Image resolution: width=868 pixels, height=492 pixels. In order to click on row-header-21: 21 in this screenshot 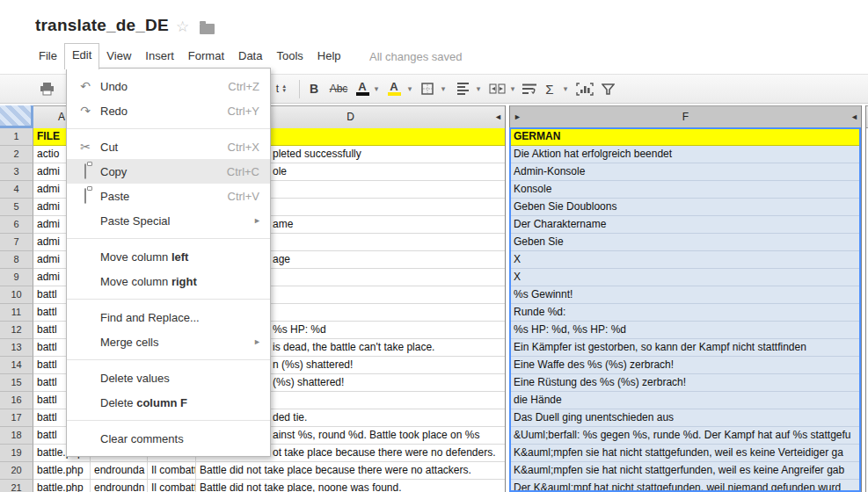, I will do `click(17, 486)`.